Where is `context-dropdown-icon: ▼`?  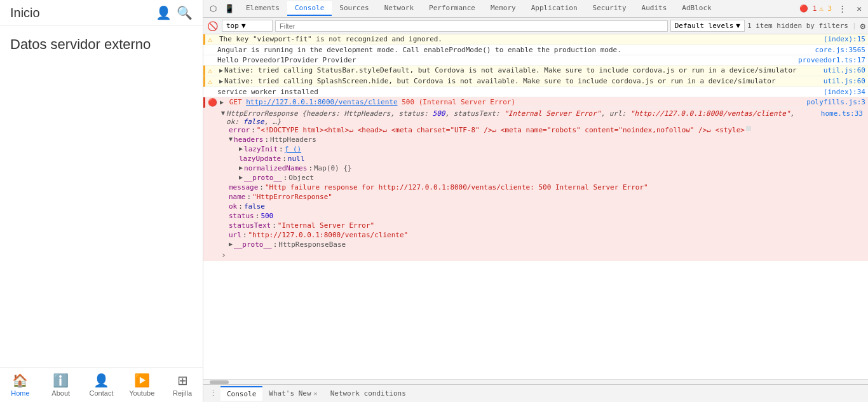 context-dropdown-icon: ▼ is located at coordinates (244, 25).